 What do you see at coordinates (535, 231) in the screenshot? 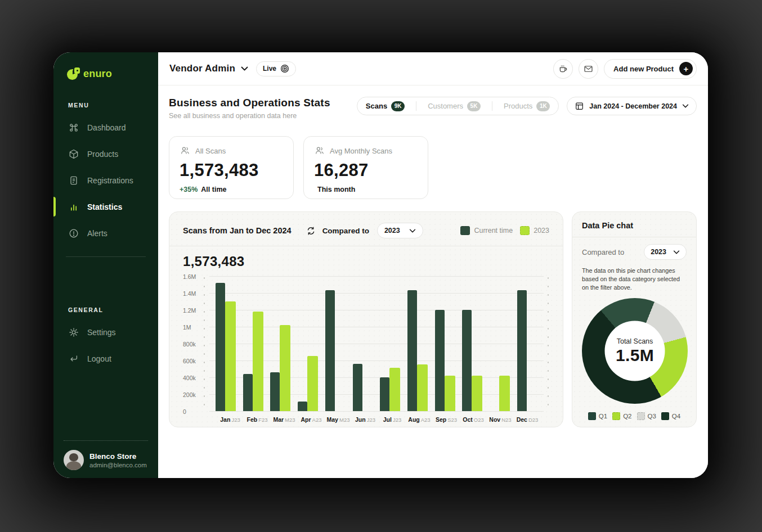
I see `legend-item-2023: 2023` at bounding box center [535, 231].